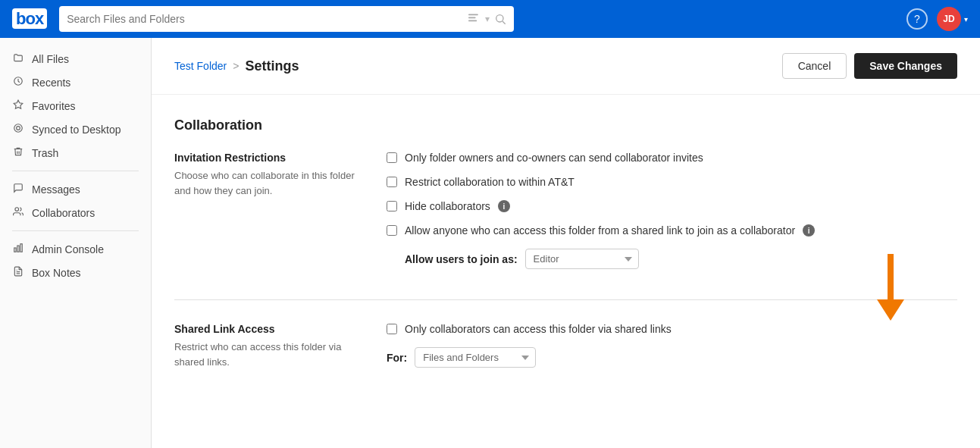 This screenshot has height=448, width=980. Describe the element at coordinates (18, 82) in the screenshot. I see `clock-icon` at that location.